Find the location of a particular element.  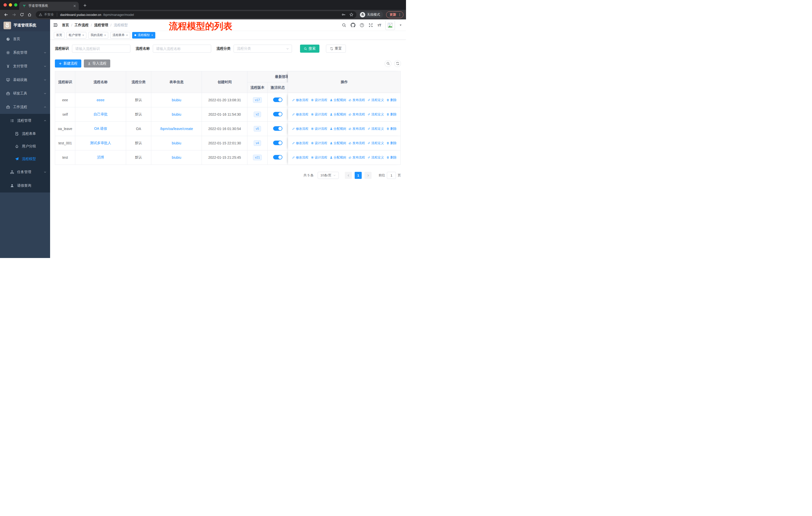

page-number-1: 1 is located at coordinates (358, 175).